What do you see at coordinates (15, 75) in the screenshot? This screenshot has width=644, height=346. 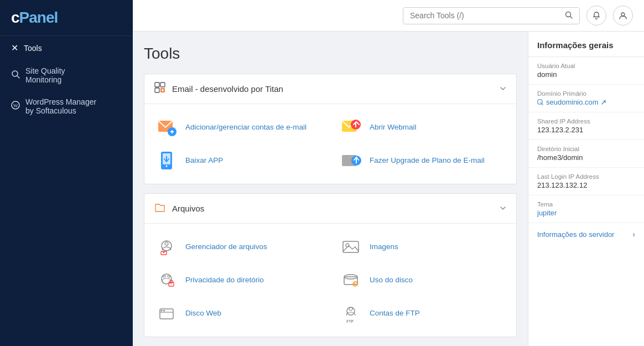 I see `site-quality-icon` at bounding box center [15, 75].